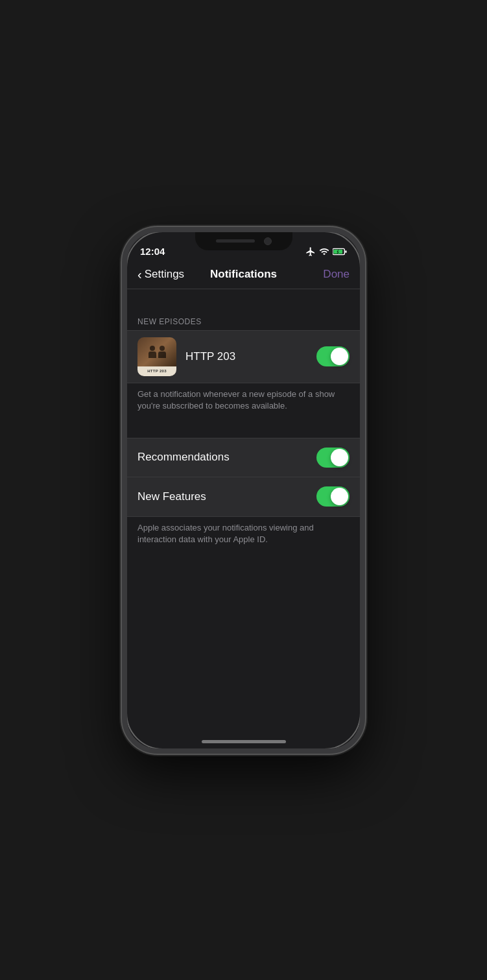 The width and height of the screenshot is (487, 980). I want to click on new-episodes-section: NEW EPISODES, so click(244, 368).